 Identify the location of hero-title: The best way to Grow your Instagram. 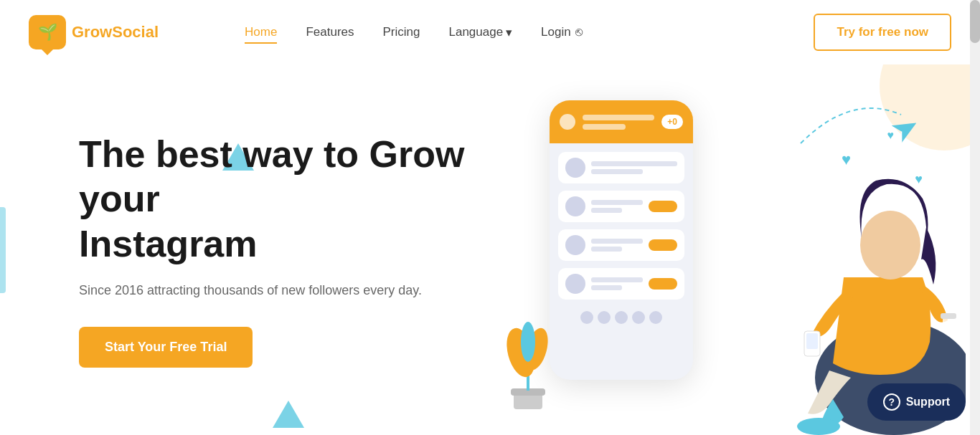
(294, 199).